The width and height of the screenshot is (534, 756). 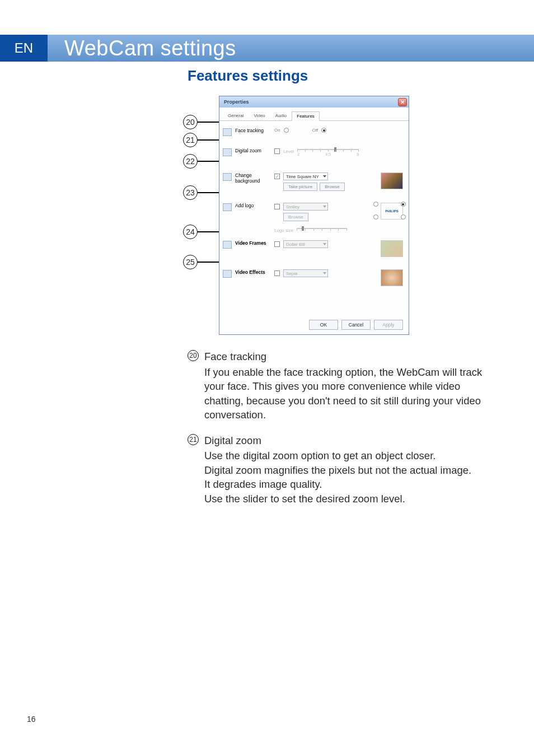 I want to click on frames-select: Dollar Bill, so click(x=306, y=244).